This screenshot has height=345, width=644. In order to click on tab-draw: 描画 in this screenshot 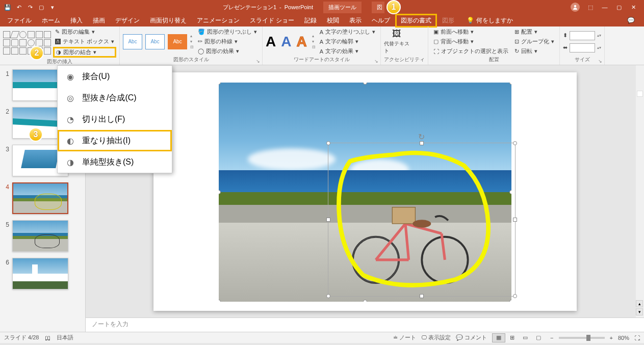, I will do `click(99, 20)`.